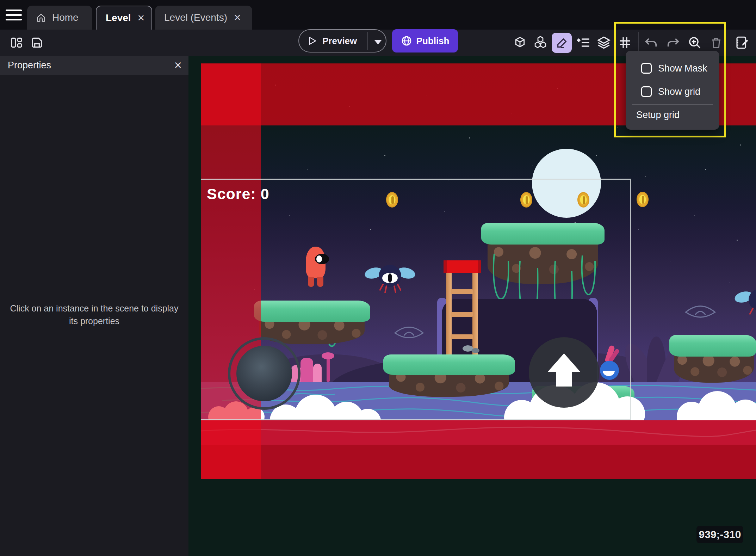 Image resolution: width=756 pixels, height=556 pixels. I want to click on setup-grid-menu-item: Setup grid, so click(658, 115).